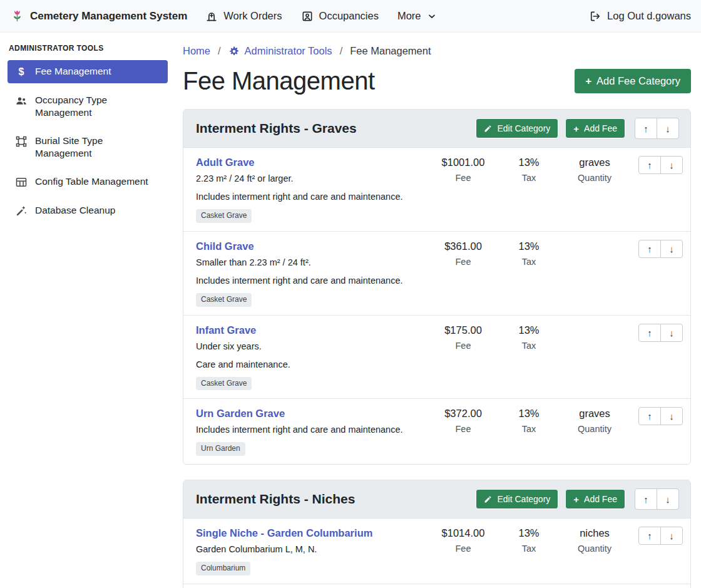 The image size is (701, 588). What do you see at coordinates (463, 247) in the screenshot?
I see `fee-amount: $361.00` at bounding box center [463, 247].